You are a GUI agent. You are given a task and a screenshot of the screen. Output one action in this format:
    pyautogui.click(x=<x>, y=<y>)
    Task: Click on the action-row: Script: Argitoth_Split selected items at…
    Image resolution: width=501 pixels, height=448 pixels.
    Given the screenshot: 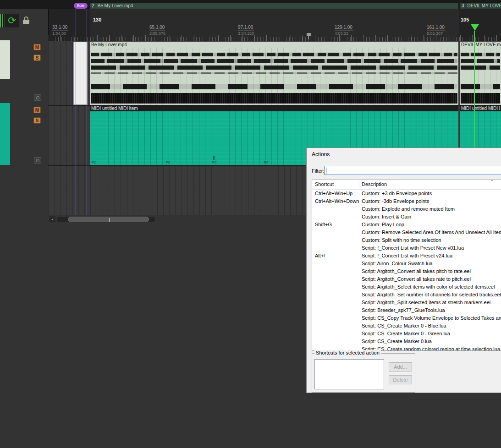 What is the action you would take?
    pyautogui.click(x=407, y=302)
    